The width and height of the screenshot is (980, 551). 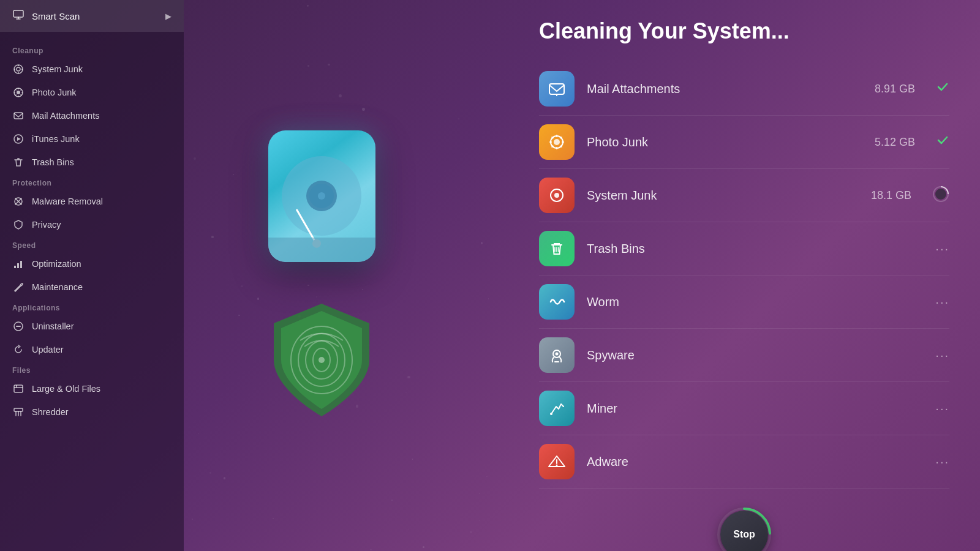 I want to click on disk-icon, so click(x=322, y=196).